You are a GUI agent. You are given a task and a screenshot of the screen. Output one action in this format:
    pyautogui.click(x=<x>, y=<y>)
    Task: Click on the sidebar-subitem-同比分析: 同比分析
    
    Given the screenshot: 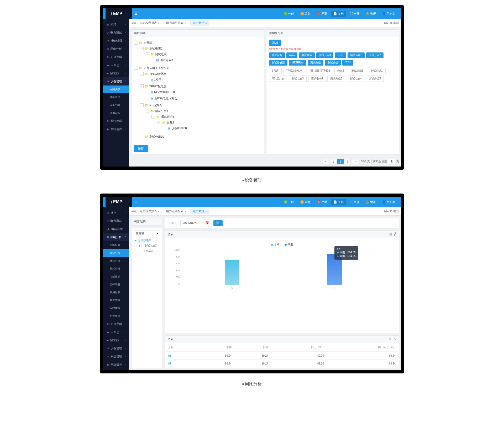 What is the action you would take?
    pyautogui.click(x=116, y=253)
    